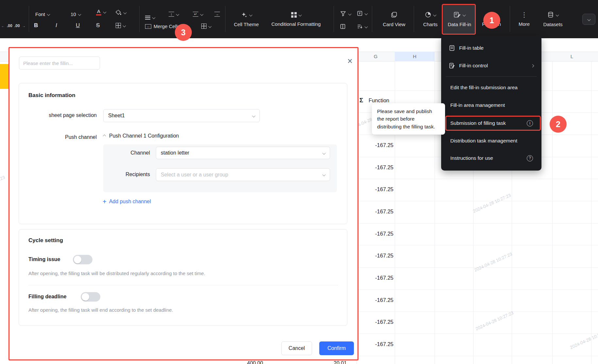 The height and width of the screenshot is (364, 598). What do you see at coordinates (394, 15) in the screenshot?
I see `card-view-icon` at bounding box center [394, 15].